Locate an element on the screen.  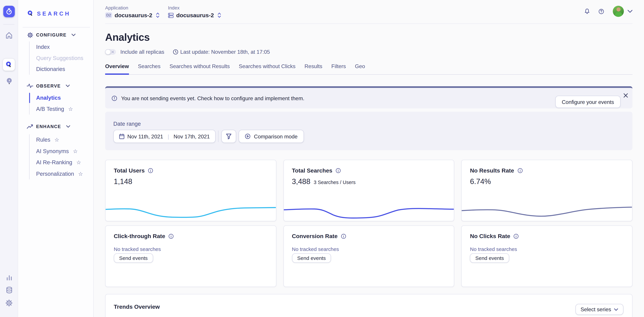
conversion-rate-card: Conversion Rate No tracked searches Send… is located at coordinates (369, 256).